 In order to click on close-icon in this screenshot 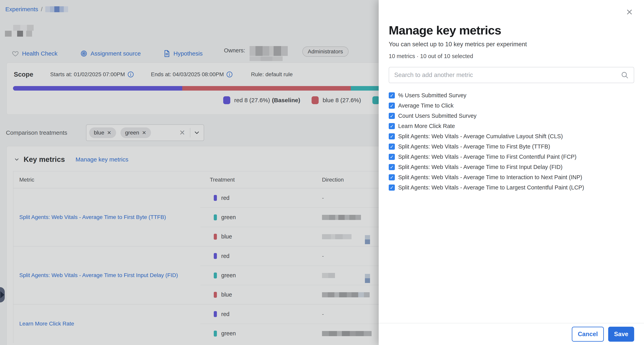, I will do `click(630, 12)`.